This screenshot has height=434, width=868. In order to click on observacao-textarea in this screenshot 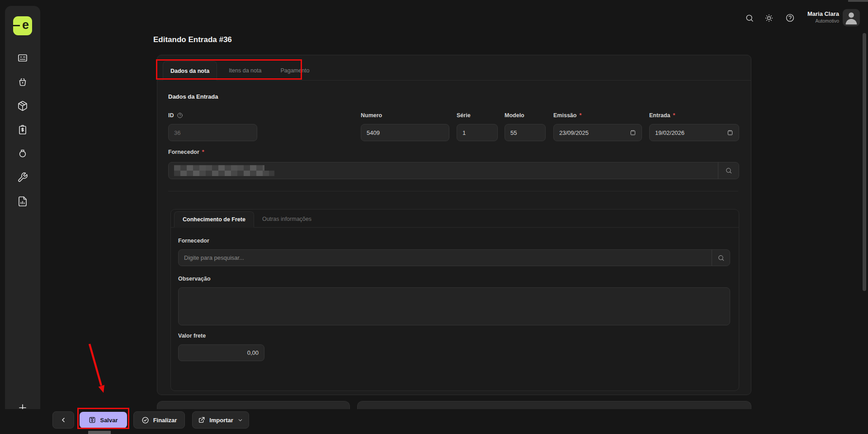, I will do `click(454, 306)`.